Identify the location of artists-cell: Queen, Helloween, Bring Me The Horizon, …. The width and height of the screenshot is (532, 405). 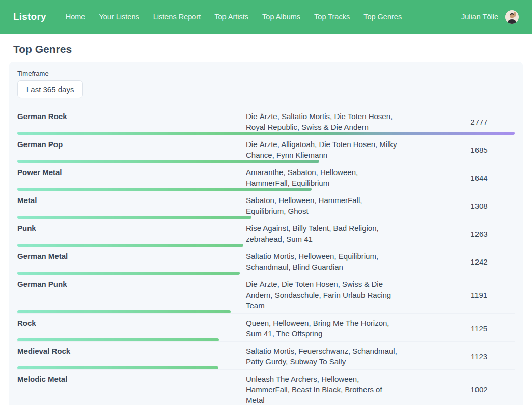
(322, 328).